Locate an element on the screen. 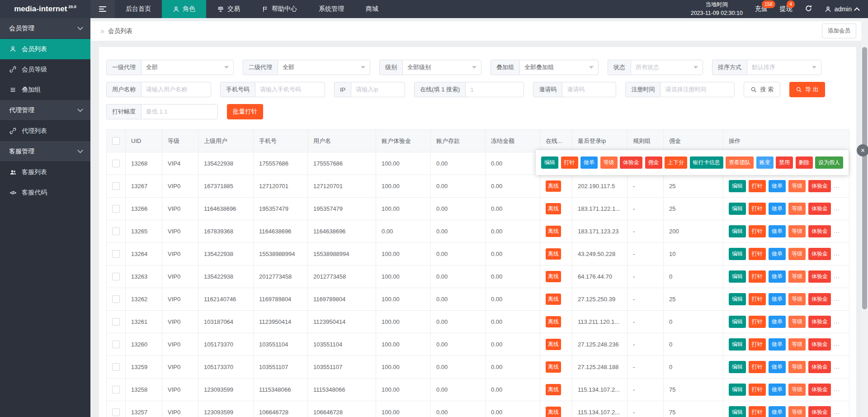 The height and width of the screenshot is (417, 868). sidebar-item-2: 会员等级 is located at coordinates (45, 70).